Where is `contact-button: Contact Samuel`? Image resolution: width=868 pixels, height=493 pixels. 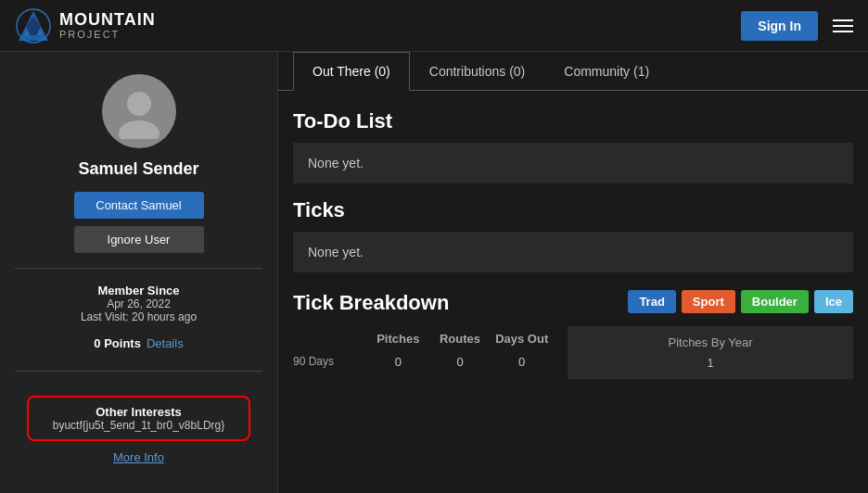
contact-button: Contact Samuel is located at coordinates (139, 206).